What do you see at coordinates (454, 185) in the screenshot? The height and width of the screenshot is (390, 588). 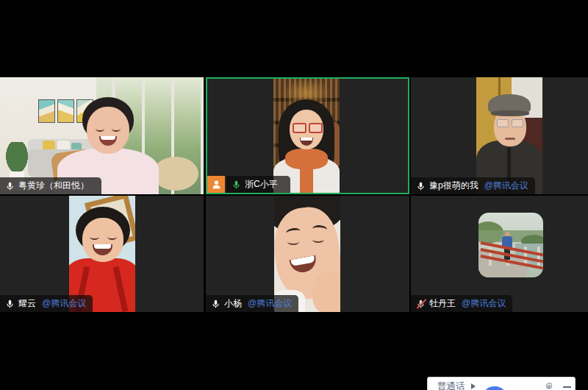 I see `participant-name: 豫p很萌的我` at bounding box center [454, 185].